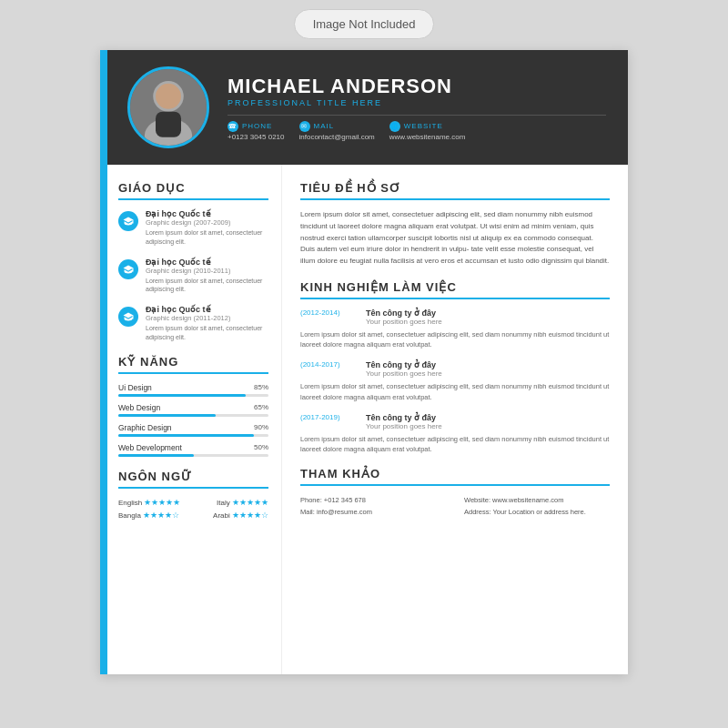 Image resolution: width=728 pixels, height=728 pixels. What do you see at coordinates (150, 448) in the screenshot?
I see `skill-name: Web Development` at bounding box center [150, 448].